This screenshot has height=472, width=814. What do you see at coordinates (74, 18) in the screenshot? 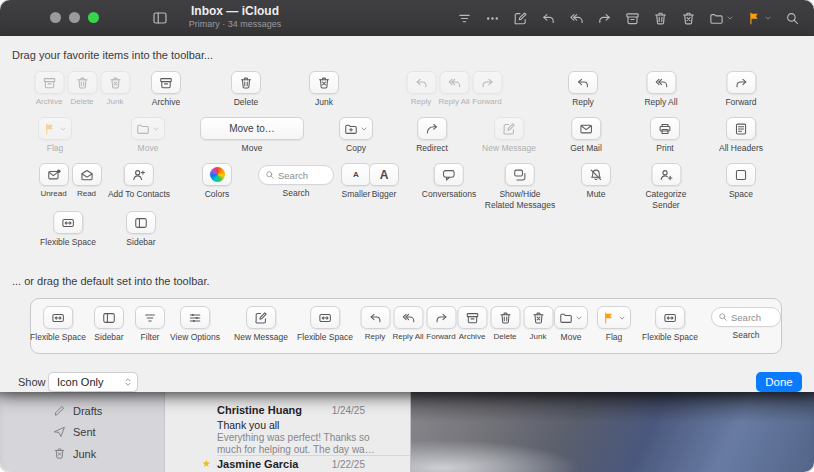
I see `traffic-lights` at bounding box center [74, 18].